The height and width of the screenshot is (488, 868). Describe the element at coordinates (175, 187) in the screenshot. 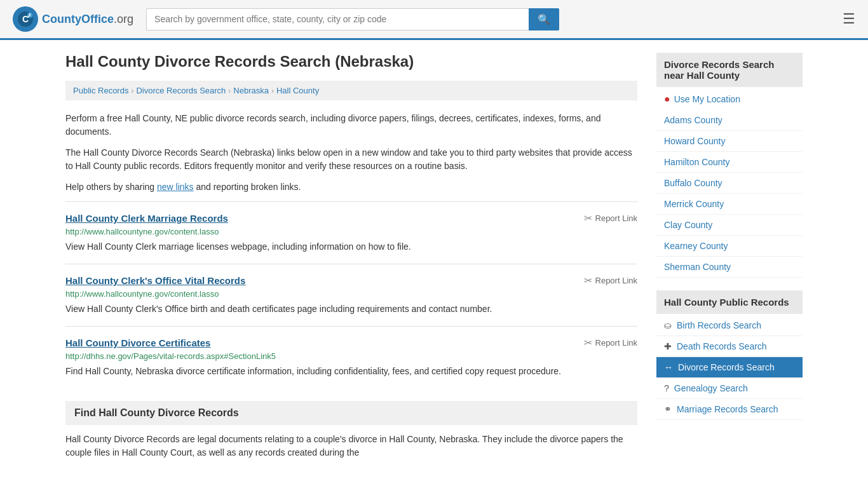

I see `new-links-link: new links` at that location.